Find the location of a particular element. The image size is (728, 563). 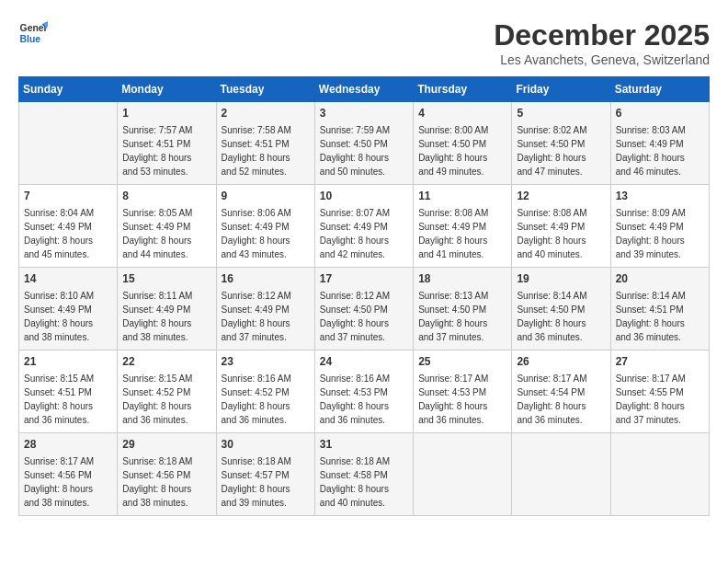

calendar-cell: 1Sunrise: 7:57 AMSunset: 4:51 PMDaylight… is located at coordinates (167, 144).